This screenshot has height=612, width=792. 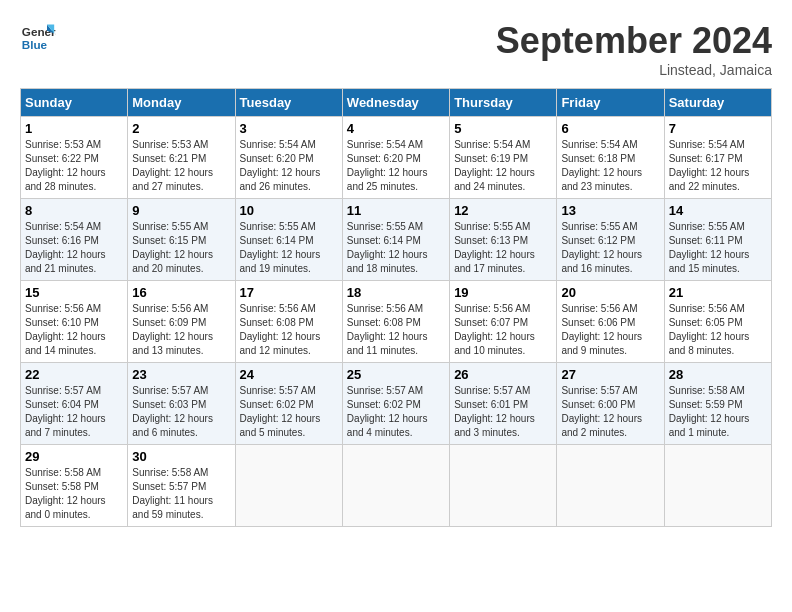 I want to click on day-info: Sunrise: 5:55 AM Sunset: 6:15 PM Dayligh…, so click(x=181, y=248).